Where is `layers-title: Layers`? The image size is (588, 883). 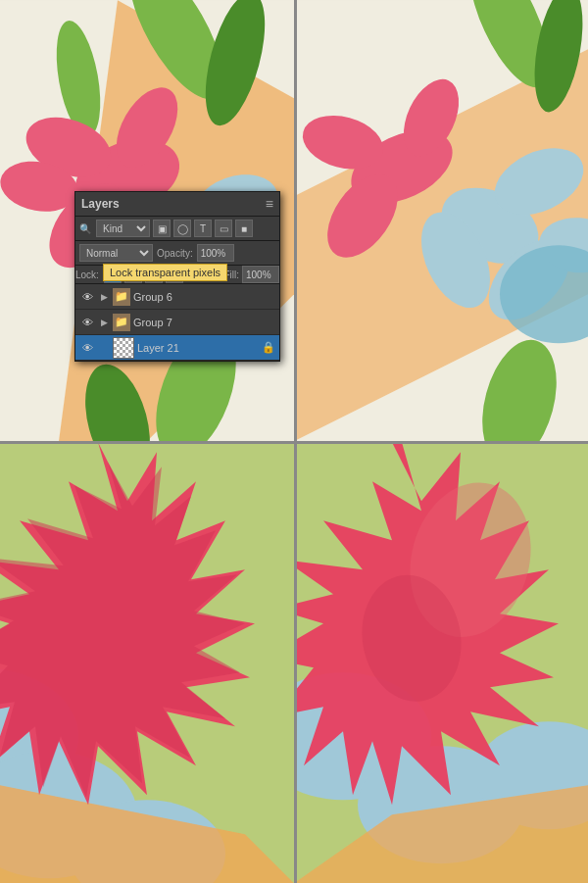
layers-title: Layers is located at coordinates (100, 204).